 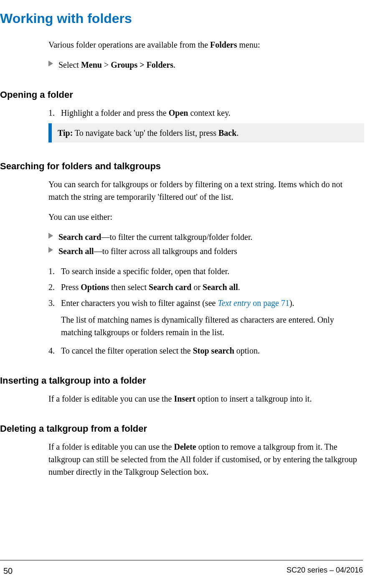 What do you see at coordinates (185, 399) in the screenshot?
I see `inserting-b: Insert` at bounding box center [185, 399].